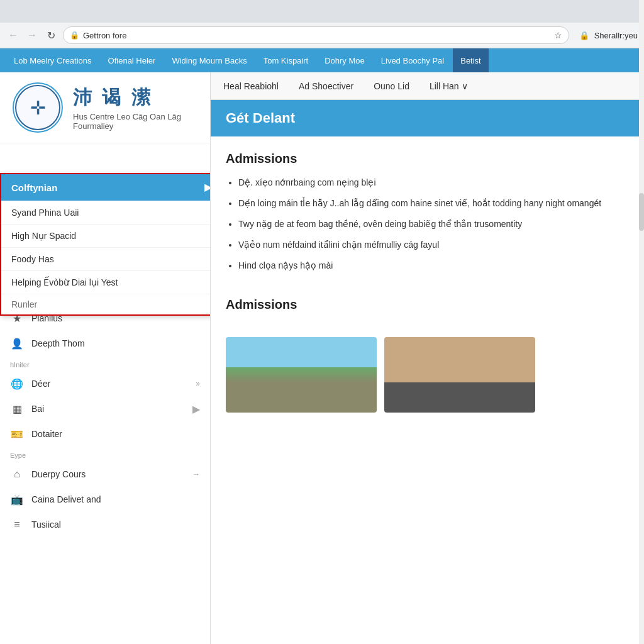  I want to click on scrollbar, so click(641, 322).